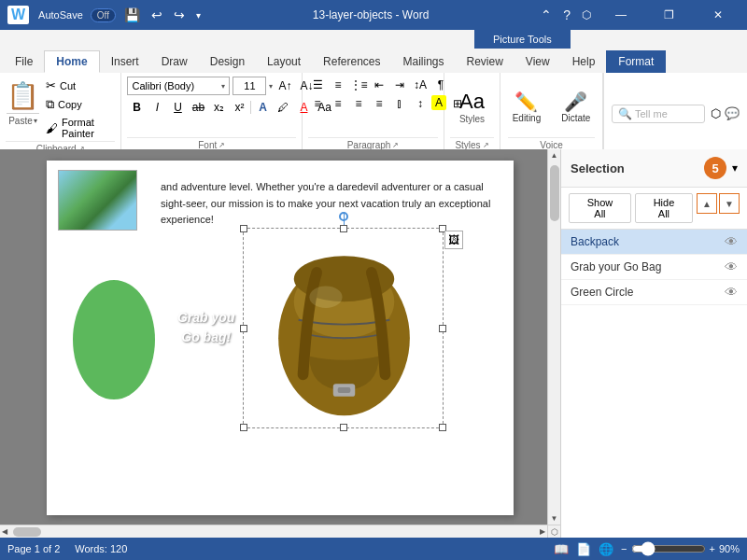  What do you see at coordinates (125, 62) in the screenshot?
I see `tab-insert: Insert` at bounding box center [125, 62].